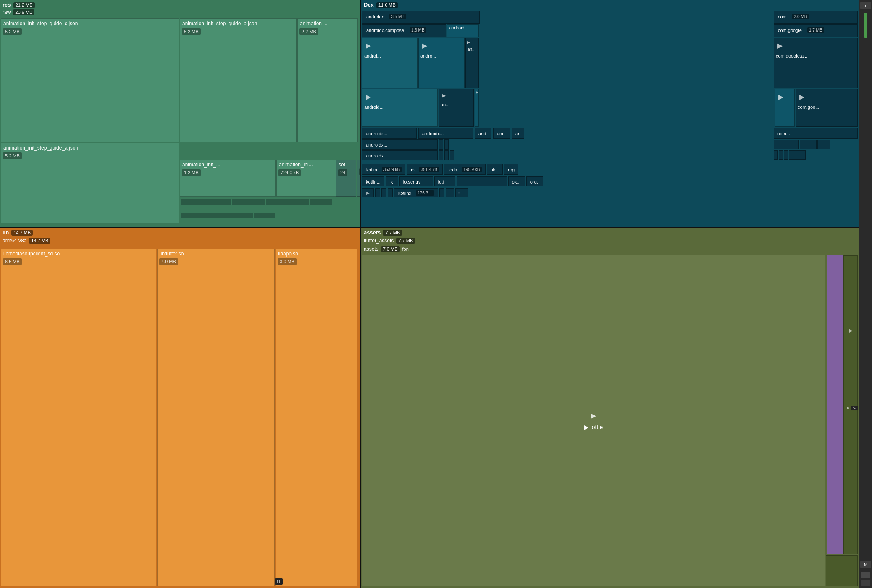  Describe the element at coordinates (404, 31) in the screenshot. I see `dex-androidx-compose: androidx.compose 1.6 MB` at that location.